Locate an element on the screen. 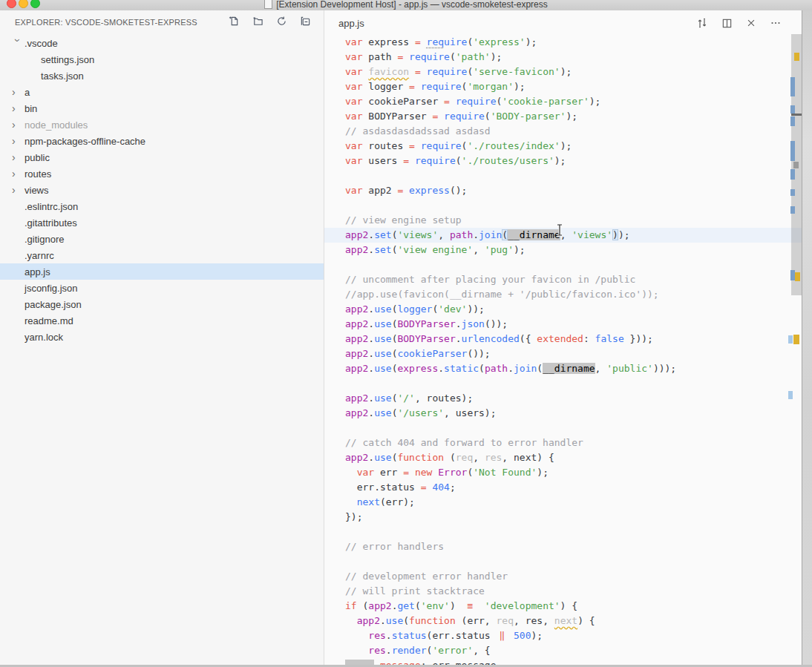 The width and height of the screenshot is (812, 667). code-line: app2.use('/', routes); is located at coordinates (563, 398).